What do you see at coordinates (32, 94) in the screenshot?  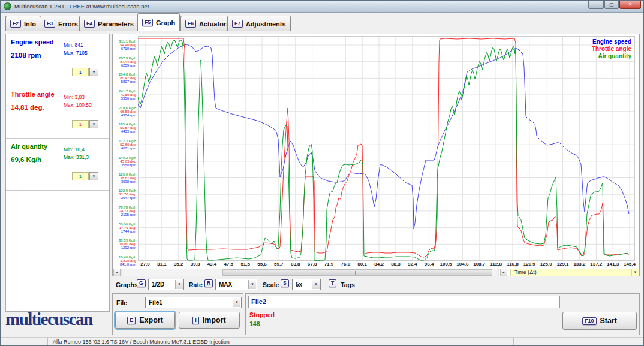 I see `param-name: Throttle angle` at bounding box center [32, 94].